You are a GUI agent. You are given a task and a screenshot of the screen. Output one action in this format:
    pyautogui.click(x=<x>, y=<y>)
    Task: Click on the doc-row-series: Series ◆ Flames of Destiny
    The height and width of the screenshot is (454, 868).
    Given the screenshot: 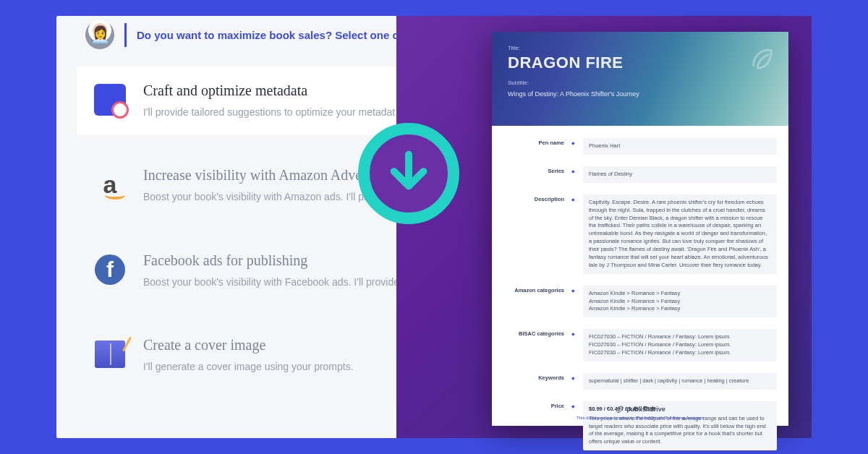 What is the action you would take?
    pyautogui.click(x=640, y=175)
    